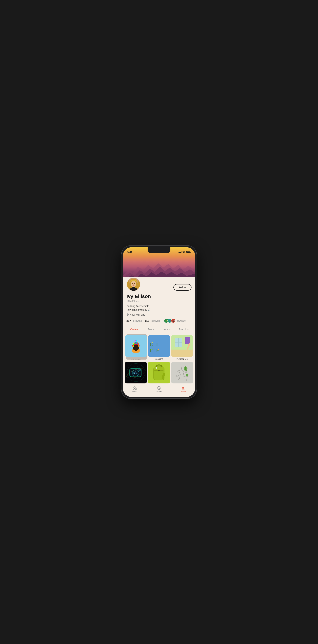 Image resolution: width=318 pixels, height=644 pixels. Describe the element at coordinates (183, 388) in the screenshot. I see `profile-icon` at that location.